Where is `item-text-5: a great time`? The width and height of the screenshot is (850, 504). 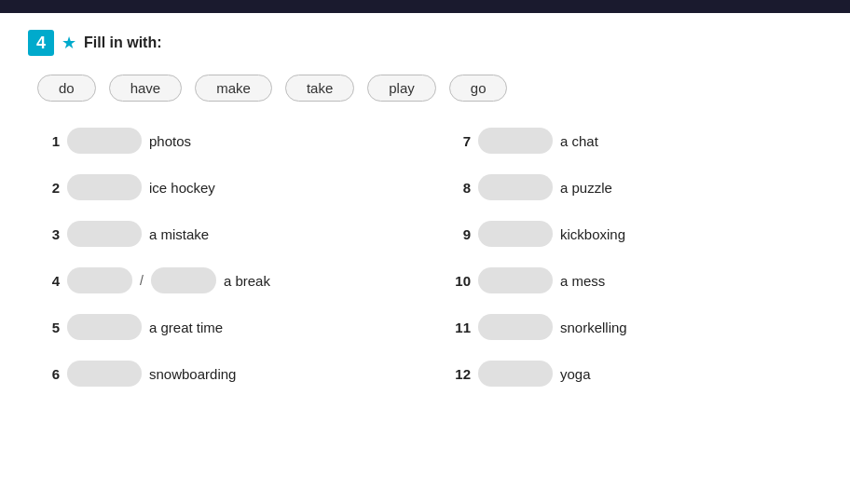 item-text-5: a great time is located at coordinates (186, 328).